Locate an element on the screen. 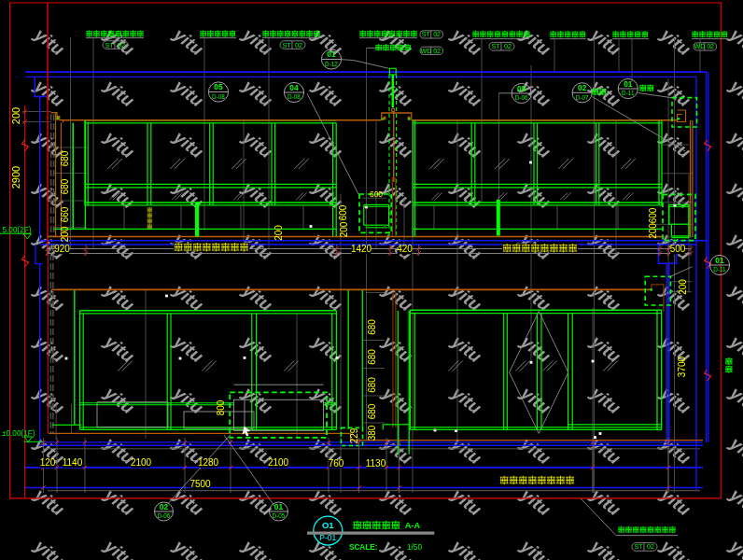  svg-text: 120 is located at coordinates (49, 463).